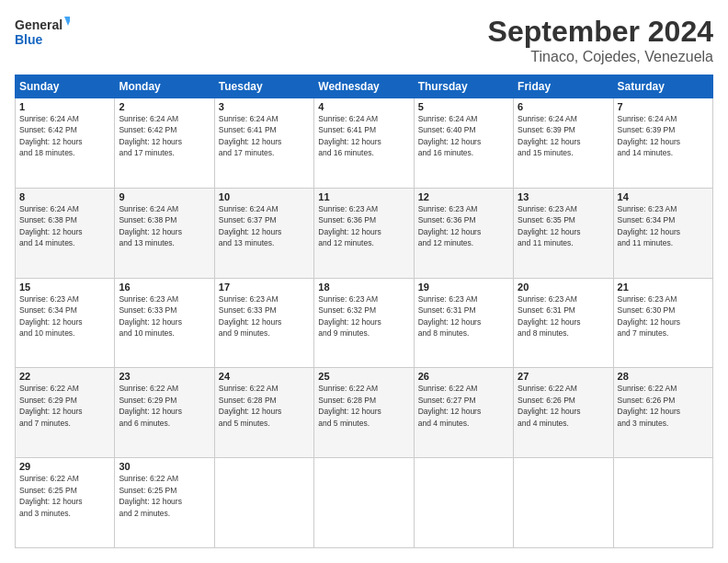 The width and height of the screenshot is (728, 563). What do you see at coordinates (364, 376) in the screenshot?
I see `day-number: 25` at bounding box center [364, 376].